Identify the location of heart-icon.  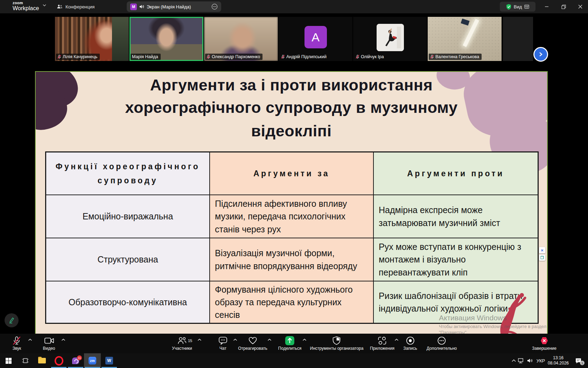
(253, 341).